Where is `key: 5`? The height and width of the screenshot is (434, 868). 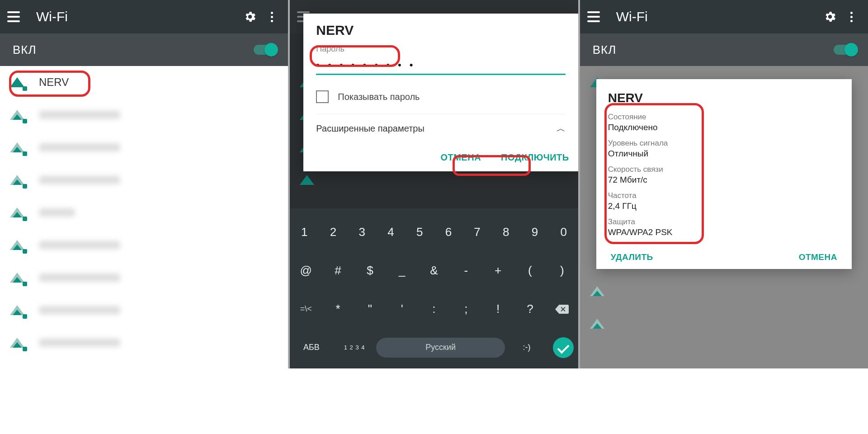 key: 5 is located at coordinates (420, 232).